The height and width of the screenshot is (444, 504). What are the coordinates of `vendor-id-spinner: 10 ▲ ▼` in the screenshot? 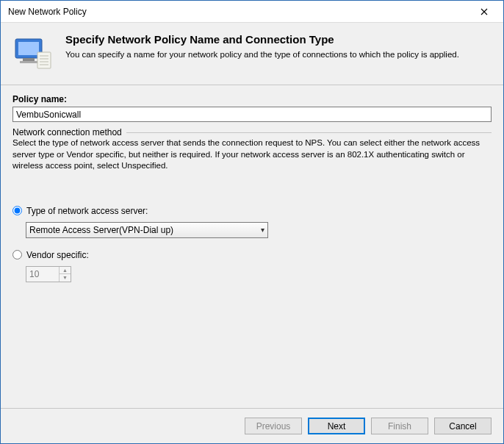 It's located at (48, 274).